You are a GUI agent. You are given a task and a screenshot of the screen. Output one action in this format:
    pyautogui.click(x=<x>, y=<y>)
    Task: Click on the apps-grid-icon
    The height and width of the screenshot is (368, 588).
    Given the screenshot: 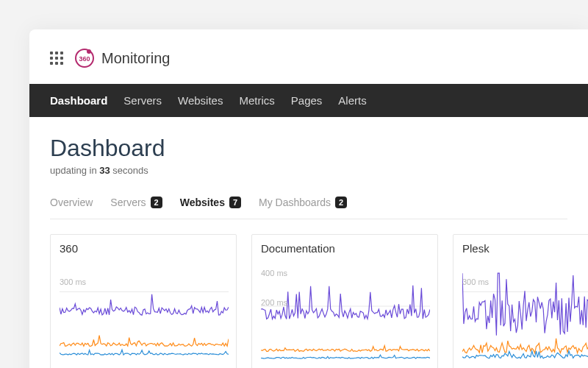 What is the action you would take?
    pyautogui.click(x=57, y=58)
    